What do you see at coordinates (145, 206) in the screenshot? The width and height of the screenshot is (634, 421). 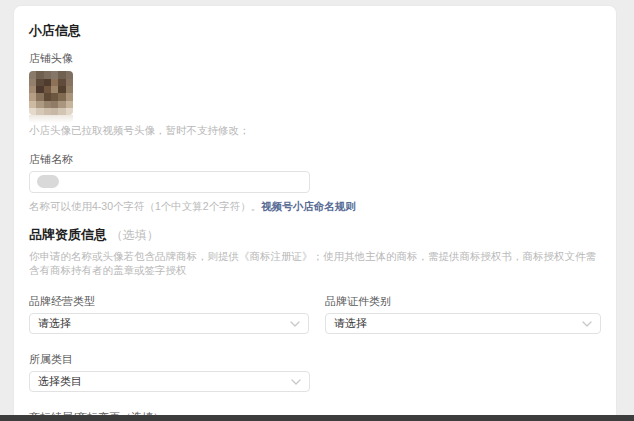 I see `shop-name-help-text: 名称可以使用4-30个字符（1个中文算2个字符）。` at bounding box center [145, 206].